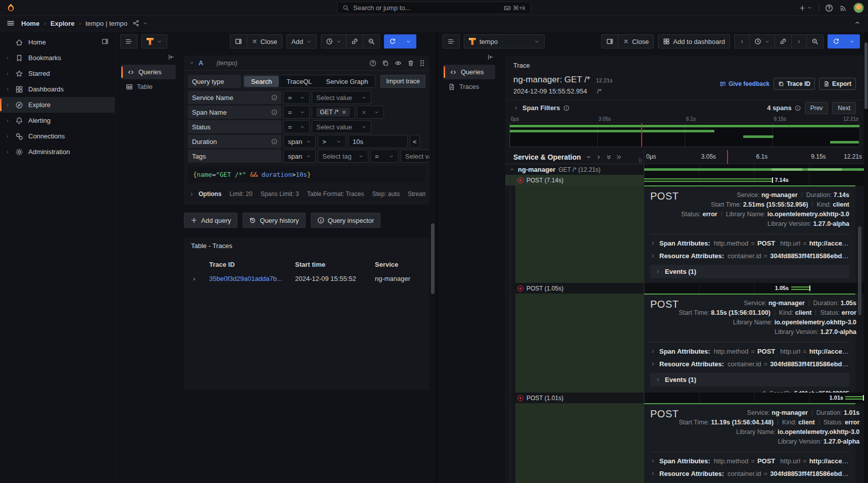 This screenshot has height=483, width=868. I want to click on span-attributes-row: Span Attributes: http.method=POSThttp.ur…, so click(750, 461).